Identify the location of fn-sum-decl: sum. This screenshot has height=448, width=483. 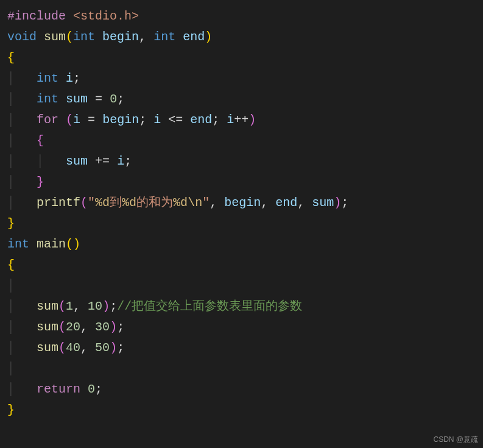
(55, 37).